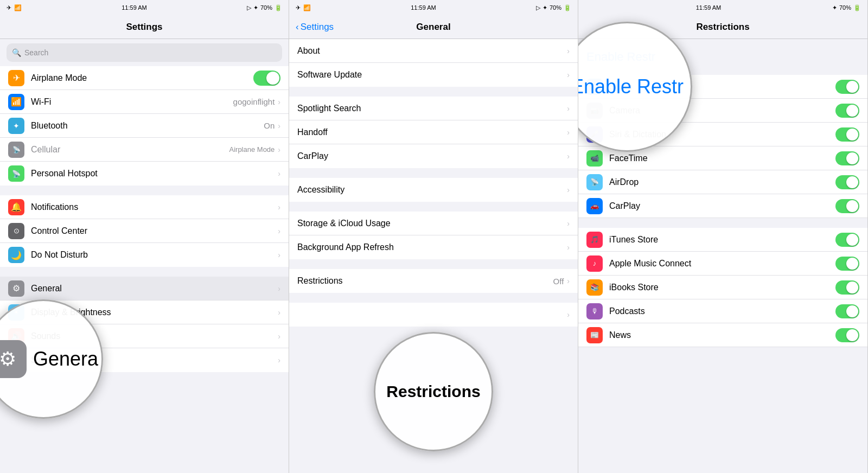 The width and height of the screenshot is (868, 473). What do you see at coordinates (723, 182) in the screenshot?
I see `airdrop-label: AirDrop` at bounding box center [723, 182].